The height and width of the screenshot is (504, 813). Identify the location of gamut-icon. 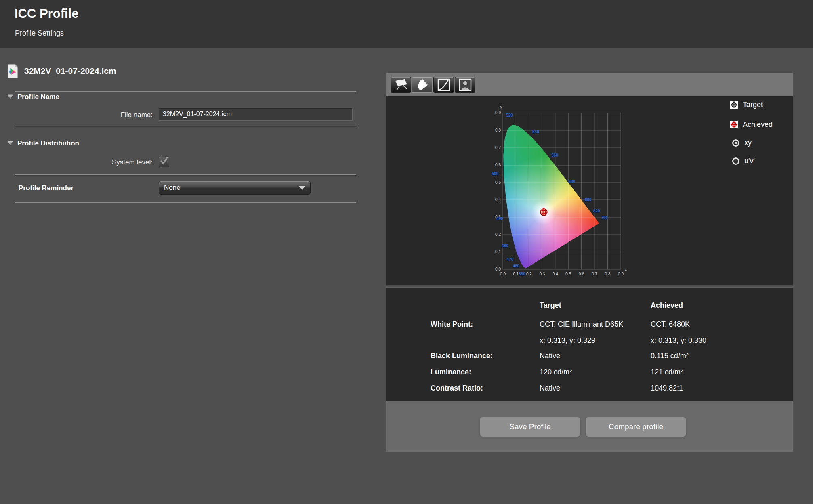
(422, 85).